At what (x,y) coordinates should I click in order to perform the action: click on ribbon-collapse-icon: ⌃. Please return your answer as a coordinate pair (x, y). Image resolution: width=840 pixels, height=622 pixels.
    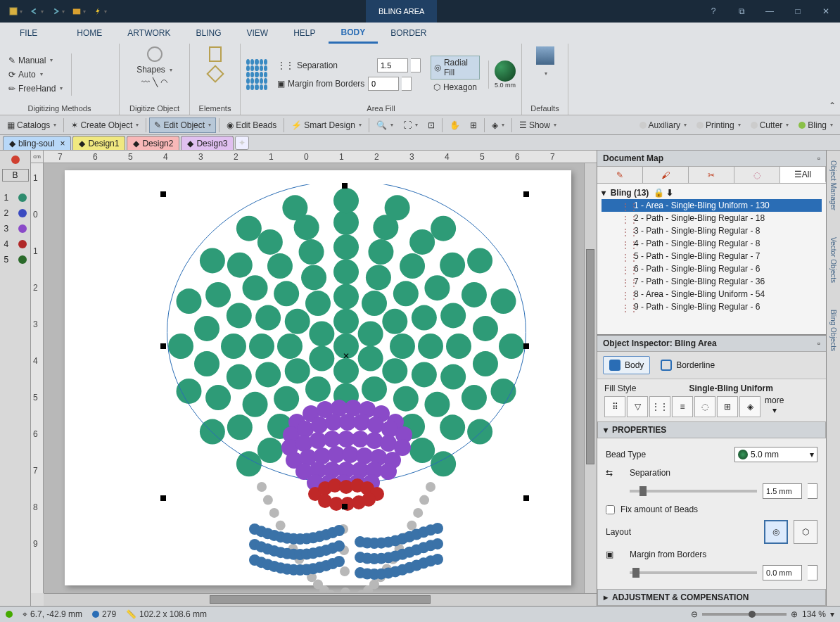
    Looking at the image, I should click on (832, 79).